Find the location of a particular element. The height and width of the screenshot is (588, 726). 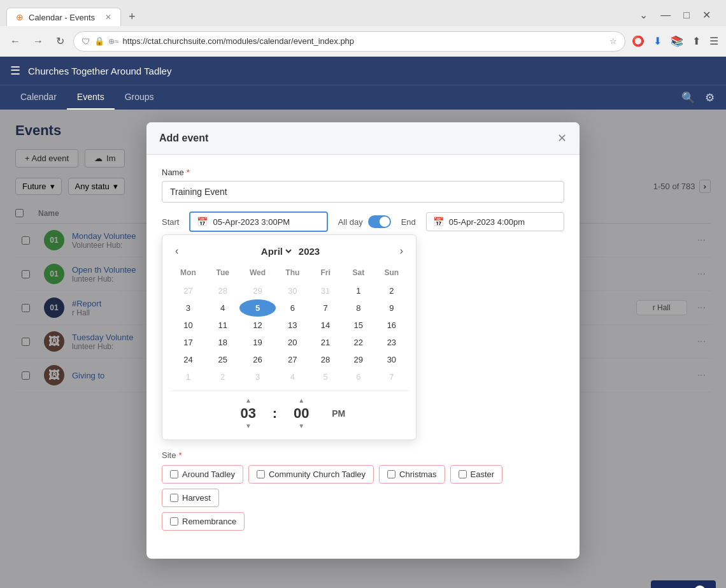

nav-tab-groups: Groups is located at coordinates (139, 97).